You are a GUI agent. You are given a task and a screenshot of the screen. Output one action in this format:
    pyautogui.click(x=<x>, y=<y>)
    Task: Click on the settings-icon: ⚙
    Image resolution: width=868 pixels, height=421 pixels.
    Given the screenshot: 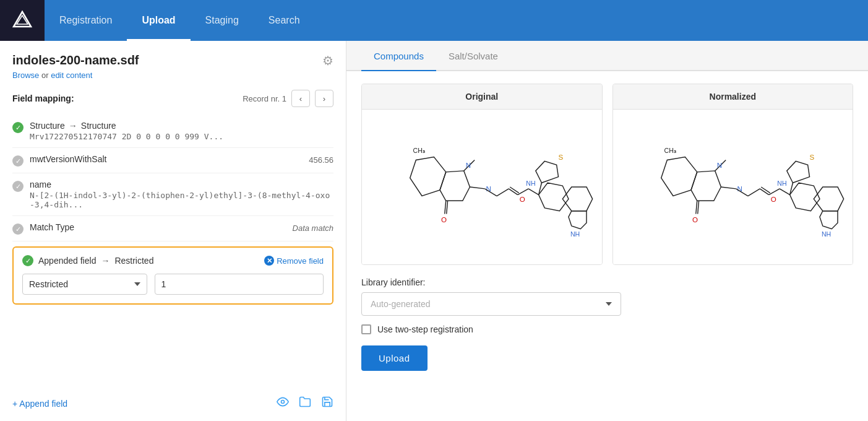 What is the action you would take?
    pyautogui.click(x=328, y=61)
    